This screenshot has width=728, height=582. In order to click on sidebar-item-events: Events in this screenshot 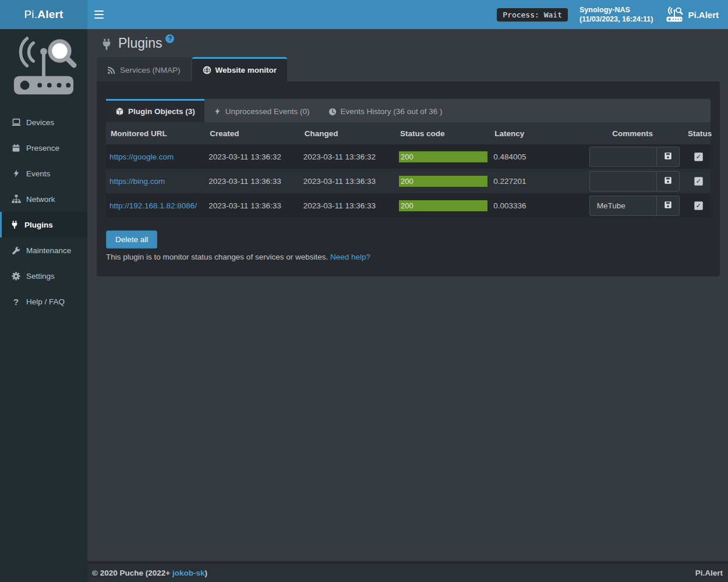, I will do `click(44, 173)`.